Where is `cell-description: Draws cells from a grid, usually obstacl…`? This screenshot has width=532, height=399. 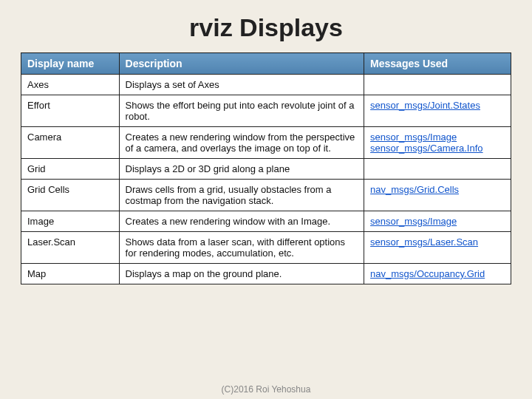 cell-description: Draws cells from a grid, usually obstacl… is located at coordinates (242, 195).